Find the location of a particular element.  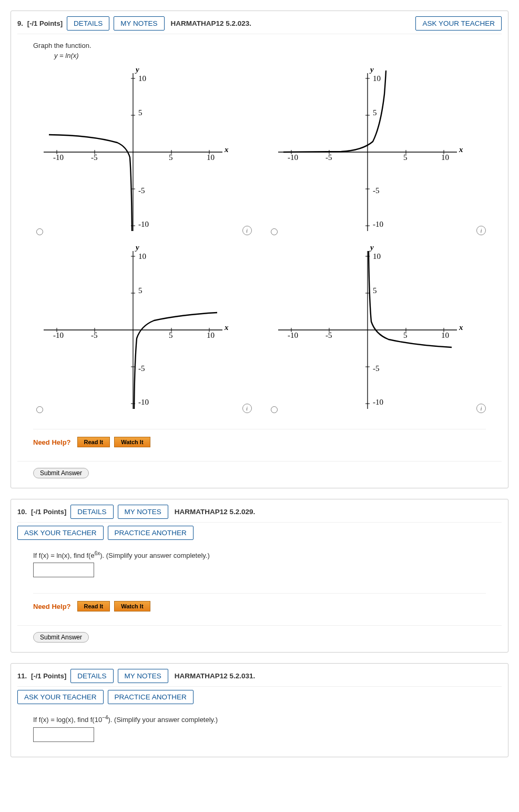

radio-option-a is located at coordinates (40, 232).